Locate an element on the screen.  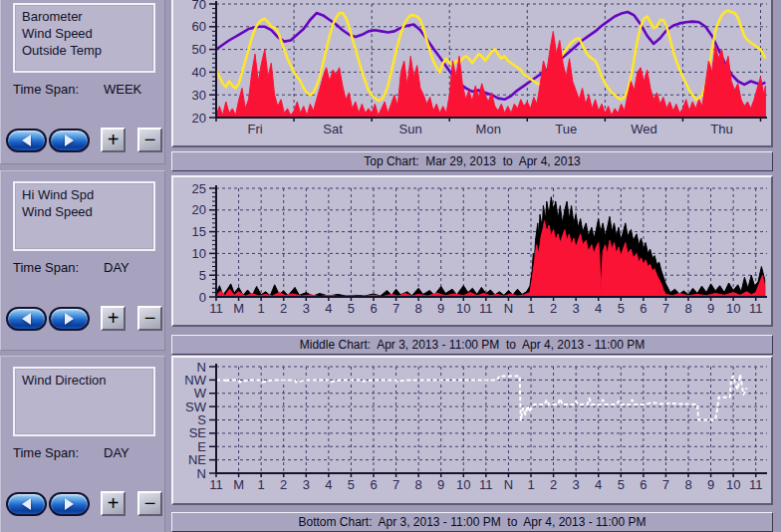
svg-text: Fri is located at coordinates (255, 130).